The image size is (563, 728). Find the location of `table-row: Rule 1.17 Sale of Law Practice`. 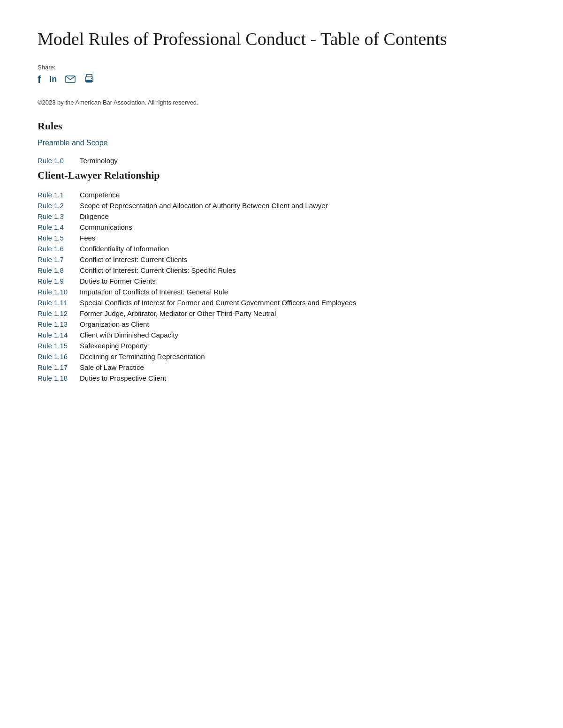

table-row: Rule 1.17 Sale of Law Practice is located at coordinates (282, 368).